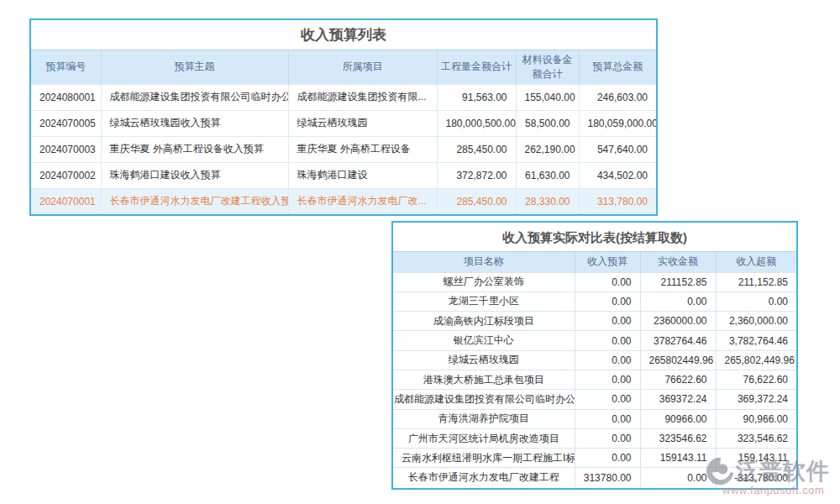  I want to click on project-name-link: 成都能源建设集团投资有限公司临时办公场所装, so click(484, 400).